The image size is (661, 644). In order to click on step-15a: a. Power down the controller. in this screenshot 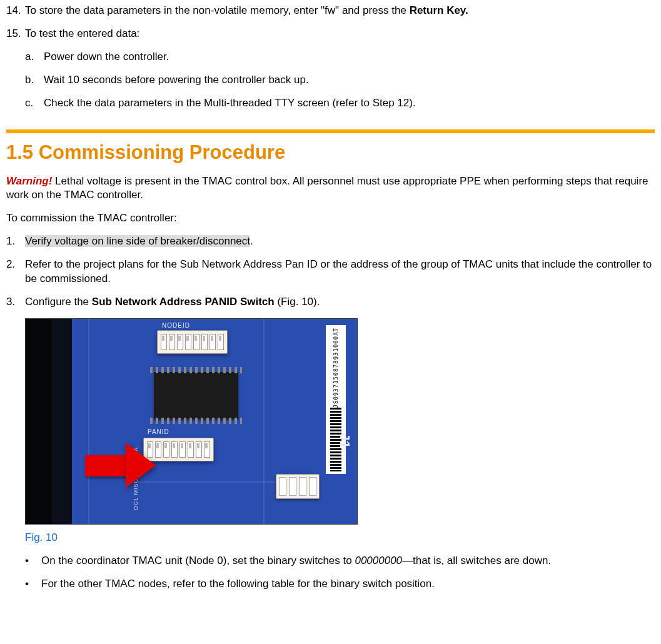, I will do `click(340, 58)`.